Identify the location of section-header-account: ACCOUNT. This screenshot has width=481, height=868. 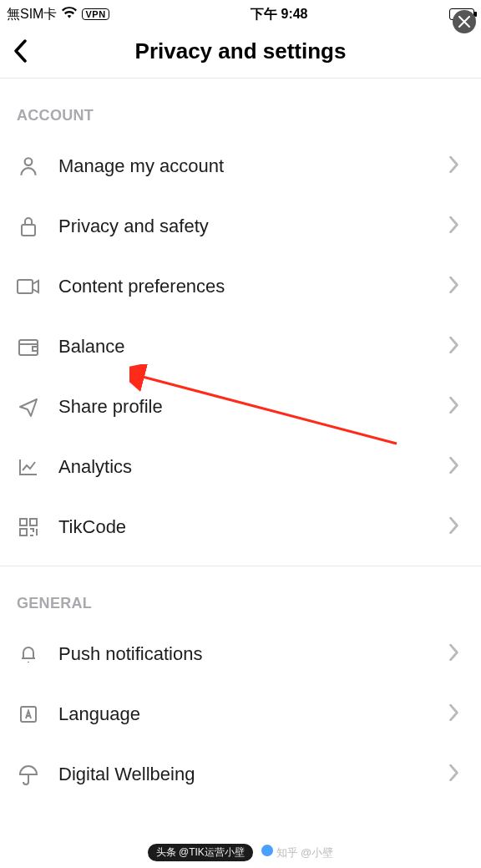
(240, 107).